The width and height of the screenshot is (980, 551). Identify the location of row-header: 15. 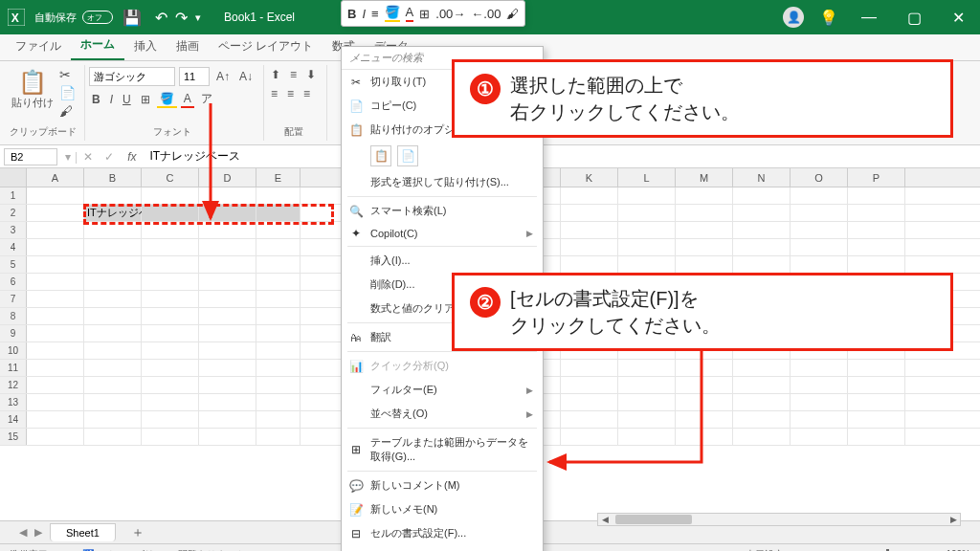
(13, 436).